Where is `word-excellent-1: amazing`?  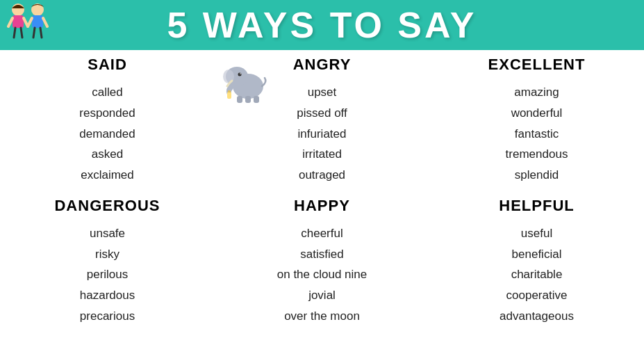
word-excellent-1: amazing is located at coordinates (536, 92).